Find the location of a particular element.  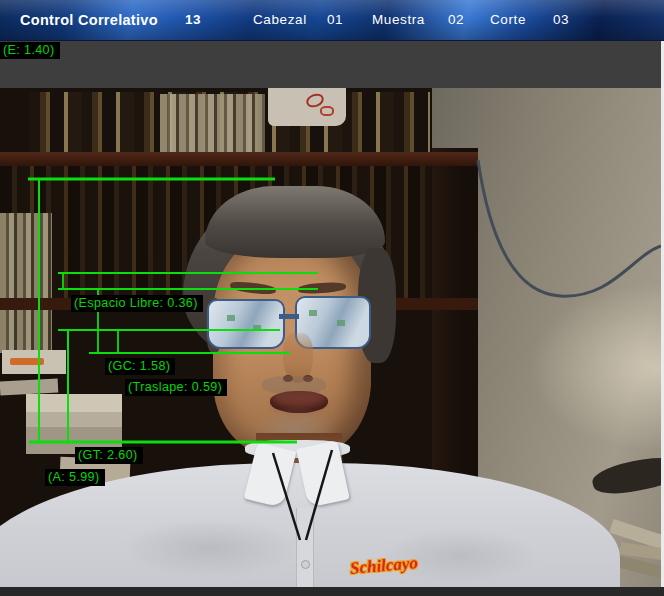

nav-cabezal-value: 01 is located at coordinates (335, 20).